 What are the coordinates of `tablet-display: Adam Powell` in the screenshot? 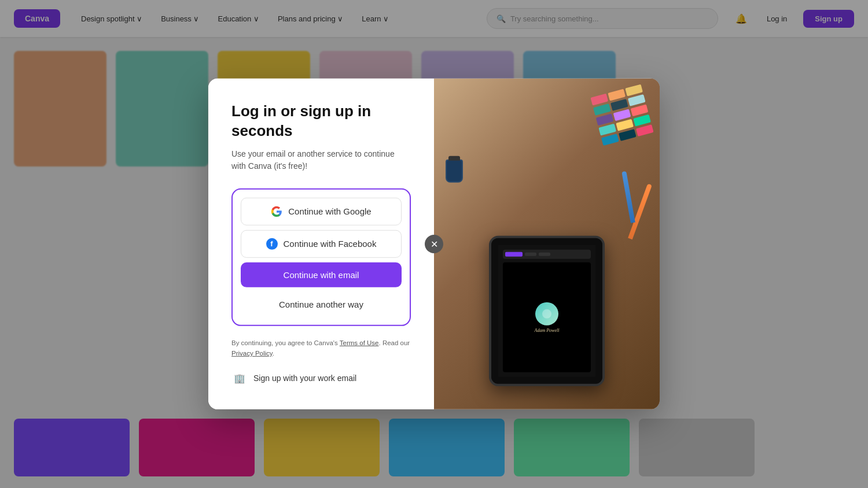 It's located at (547, 311).